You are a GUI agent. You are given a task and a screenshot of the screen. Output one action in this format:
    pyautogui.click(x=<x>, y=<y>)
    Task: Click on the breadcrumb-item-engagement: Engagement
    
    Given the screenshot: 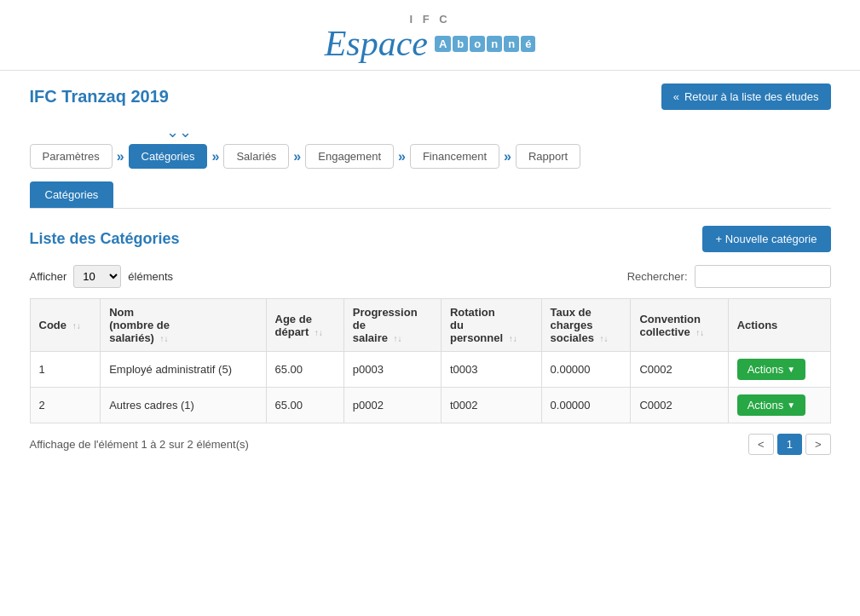 What is the action you would take?
    pyautogui.click(x=349, y=157)
    